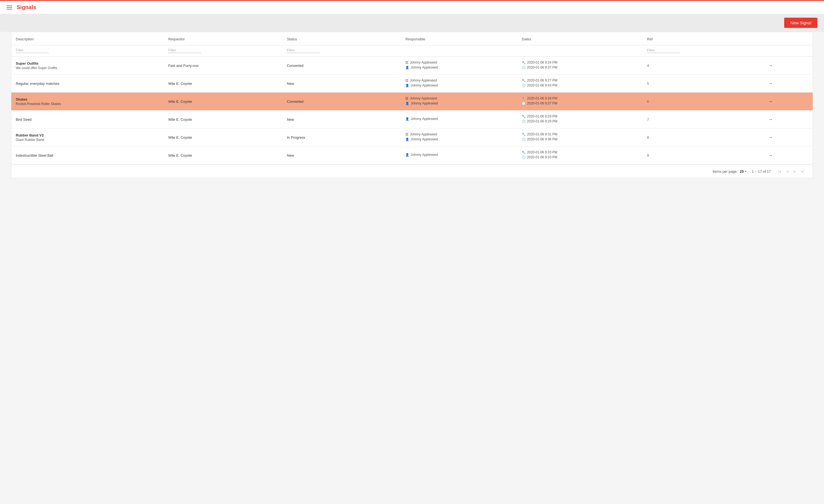 This screenshot has height=504, width=824. I want to click on filter-status-cell, so click(342, 51).